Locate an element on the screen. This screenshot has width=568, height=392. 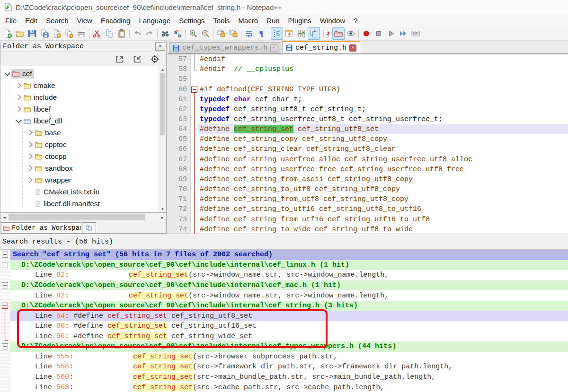
menu-item-?: ? is located at coordinates (355, 21).